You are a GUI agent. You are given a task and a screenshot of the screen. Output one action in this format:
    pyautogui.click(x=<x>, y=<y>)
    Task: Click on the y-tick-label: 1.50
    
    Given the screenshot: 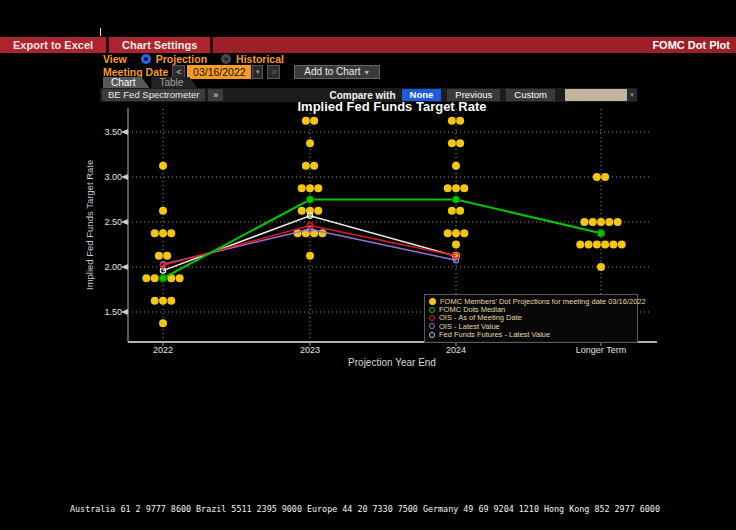 What is the action you would take?
    pyautogui.click(x=108, y=312)
    